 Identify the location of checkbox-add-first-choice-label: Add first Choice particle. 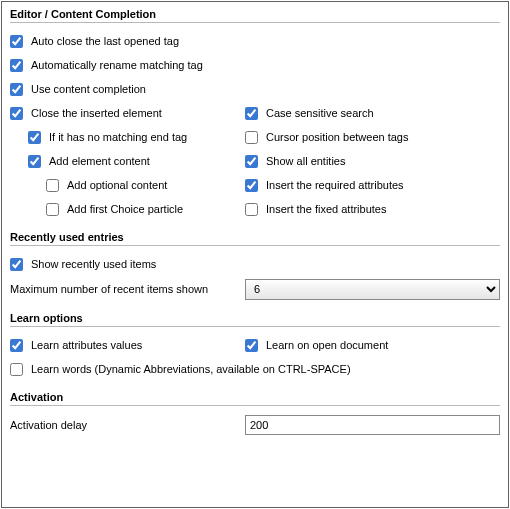
(125, 209).